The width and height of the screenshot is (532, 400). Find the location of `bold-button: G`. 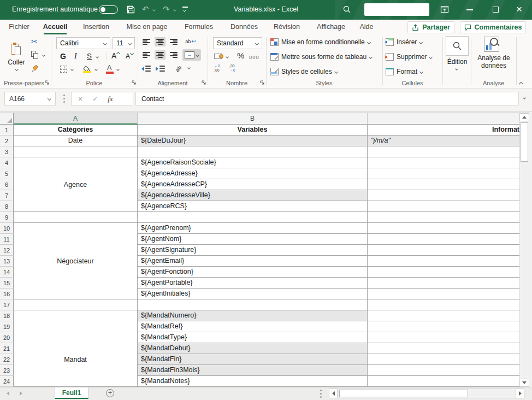

bold-button: G is located at coordinates (63, 56).